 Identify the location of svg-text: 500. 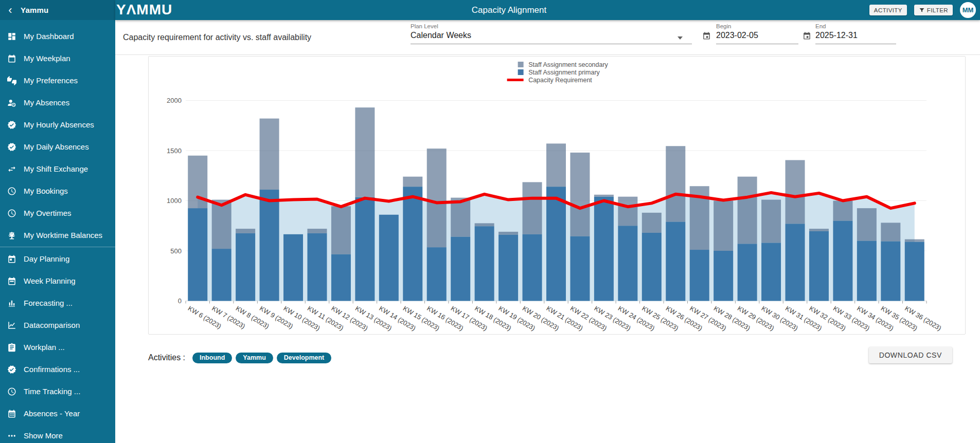
(176, 251).